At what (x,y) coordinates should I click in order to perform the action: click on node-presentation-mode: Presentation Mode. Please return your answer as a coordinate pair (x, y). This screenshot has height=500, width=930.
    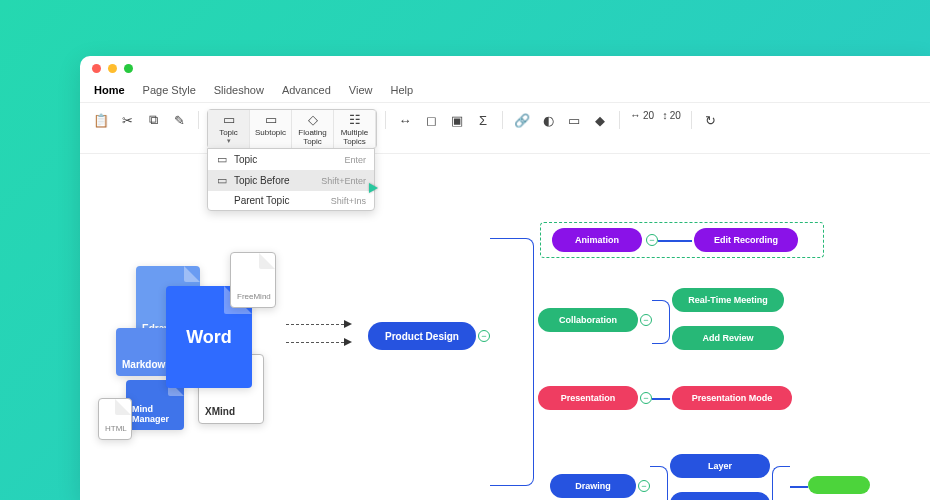
    Looking at the image, I should click on (732, 398).